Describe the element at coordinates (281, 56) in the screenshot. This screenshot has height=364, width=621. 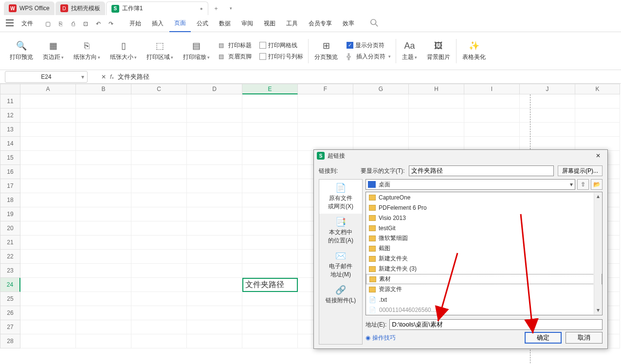
I see `ribbon-print-rowcol: 打印行号列标` at that location.